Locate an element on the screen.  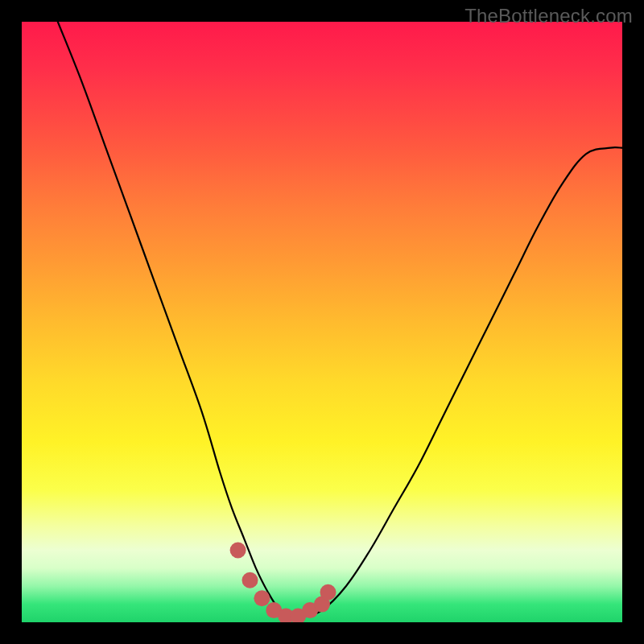
curve-markers is located at coordinates (283, 583).